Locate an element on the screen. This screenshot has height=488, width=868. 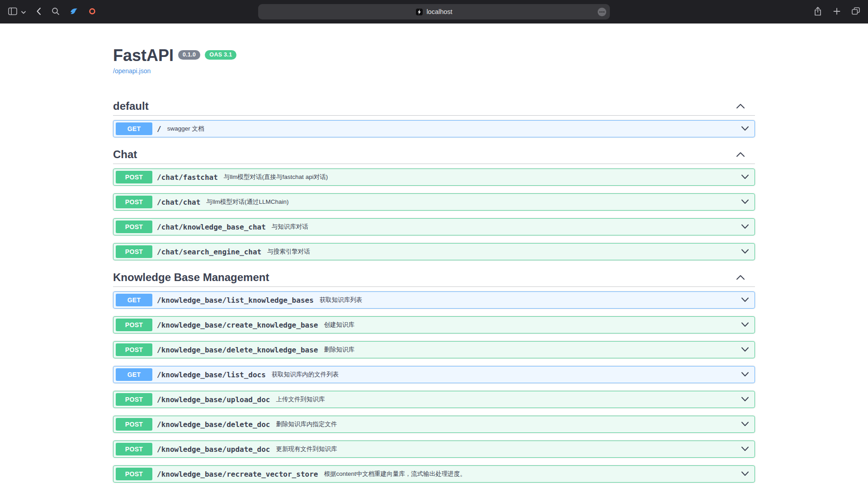
endpoint-row: POST /chat/chat 与llm模型对话(通过LLMChain) is located at coordinates (434, 202).